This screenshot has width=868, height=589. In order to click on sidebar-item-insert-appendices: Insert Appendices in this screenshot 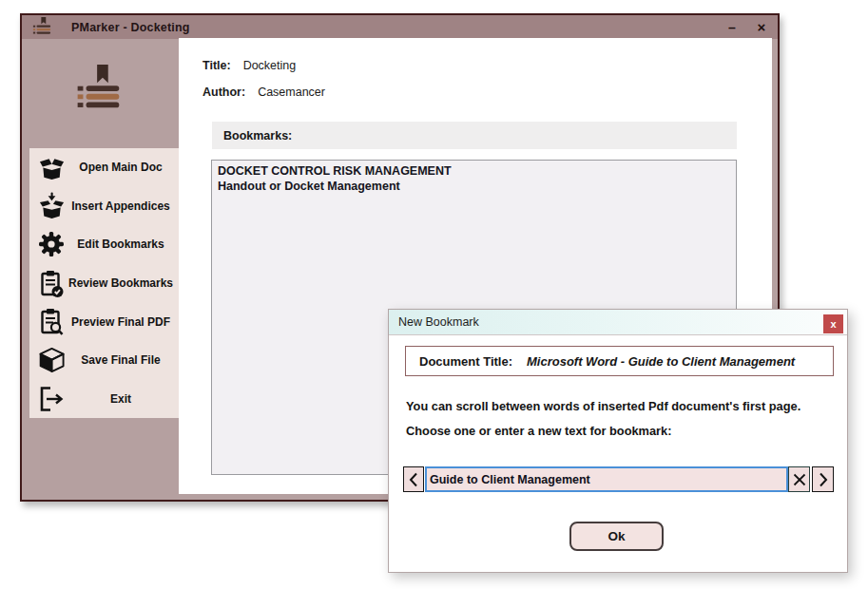, I will do `click(105, 207)`.